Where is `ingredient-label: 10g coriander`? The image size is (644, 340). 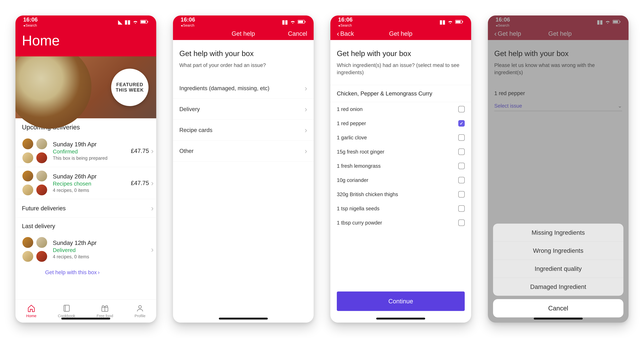 ingredient-label: 10g coriander is located at coordinates (352, 180).